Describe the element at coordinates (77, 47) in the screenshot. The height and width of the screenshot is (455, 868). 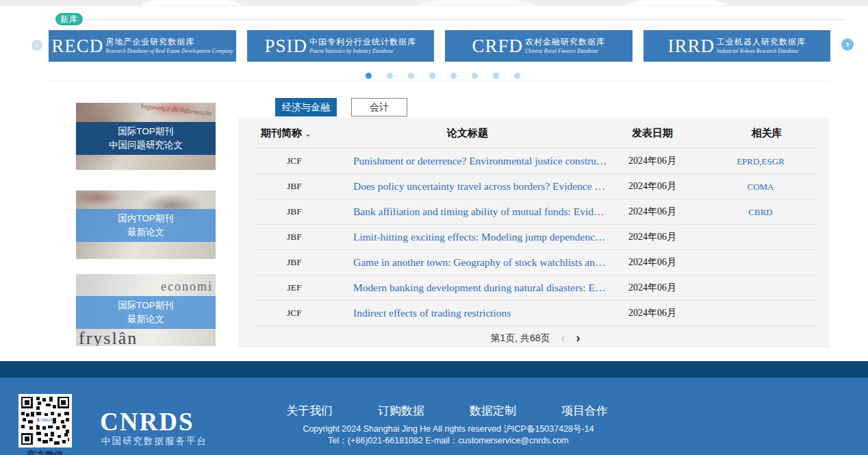
I see `banner-acronym: RECD` at that location.